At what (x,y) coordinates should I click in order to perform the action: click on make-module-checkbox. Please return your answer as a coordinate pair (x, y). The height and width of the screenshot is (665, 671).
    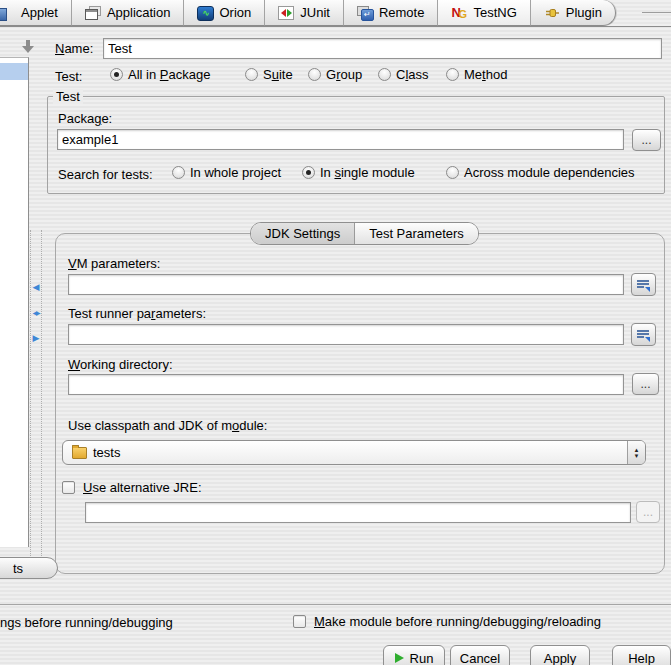
    Looking at the image, I should click on (300, 622).